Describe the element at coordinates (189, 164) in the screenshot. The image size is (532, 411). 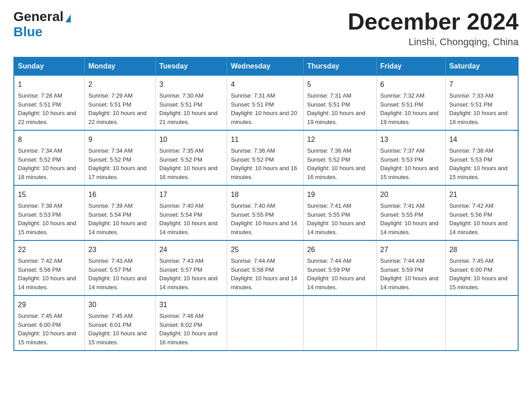
I see `day-info: Sunrise: 7:35 AMSunset: 5:52 PMDaylight:…` at that location.